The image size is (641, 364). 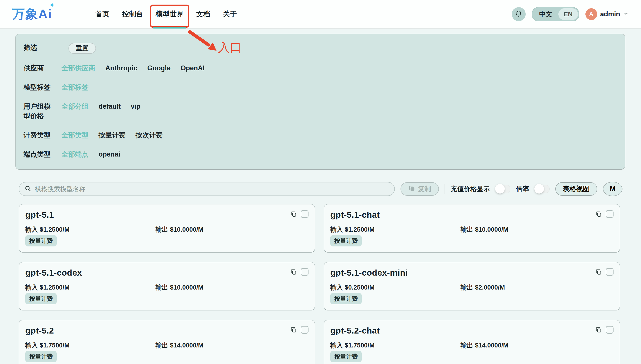 What do you see at coordinates (110, 154) in the screenshot?
I see `filter-option-endpoint-openai: openai` at bounding box center [110, 154].